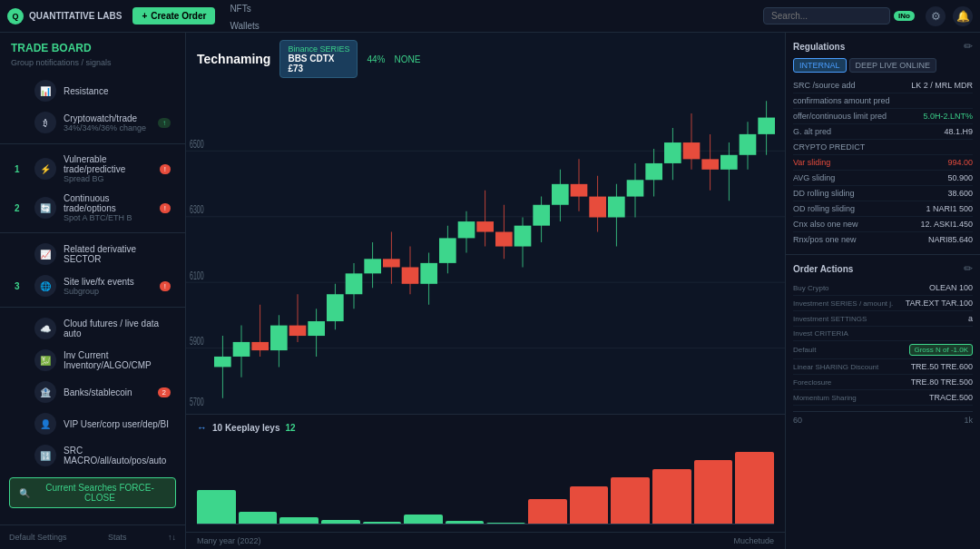  What do you see at coordinates (968, 46) in the screenshot?
I see `edit-icon: ✏` at bounding box center [968, 46].